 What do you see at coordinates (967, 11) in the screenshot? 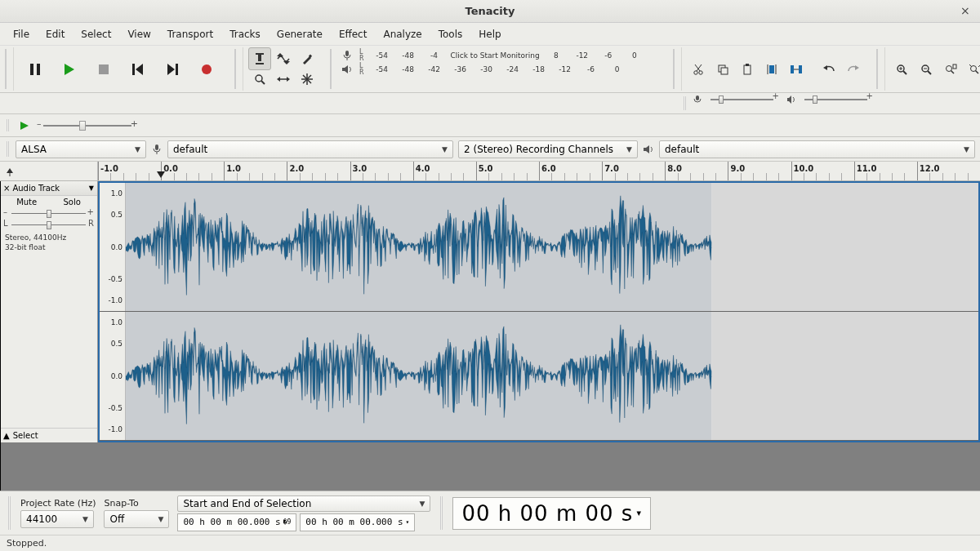
I see `close-icon: ×` at bounding box center [967, 11].